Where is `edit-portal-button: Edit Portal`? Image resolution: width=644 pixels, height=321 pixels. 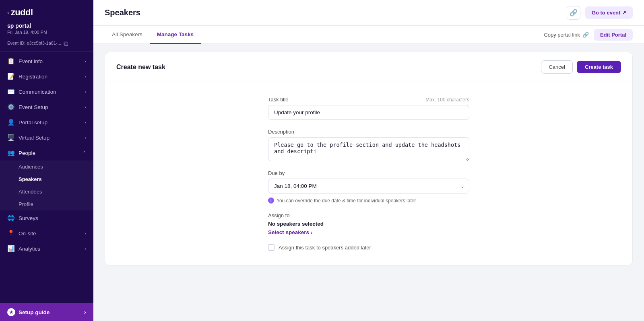 edit-portal-button: Edit Portal is located at coordinates (613, 35).